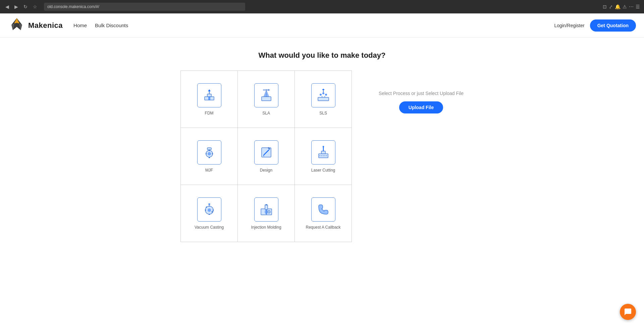 The image size is (644, 328). What do you see at coordinates (323, 152) in the screenshot?
I see `laser-cutting-icon-box` at bounding box center [323, 152].